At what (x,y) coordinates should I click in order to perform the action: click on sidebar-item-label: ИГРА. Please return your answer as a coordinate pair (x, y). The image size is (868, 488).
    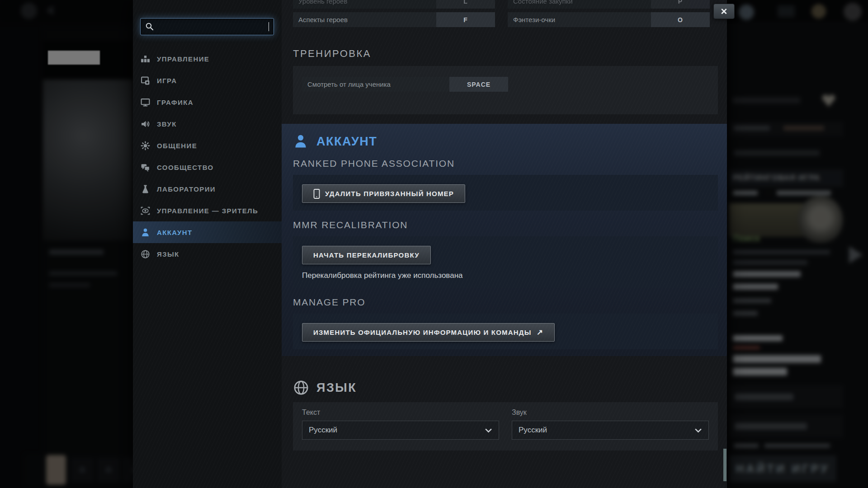
    Looking at the image, I should click on (167, 80).